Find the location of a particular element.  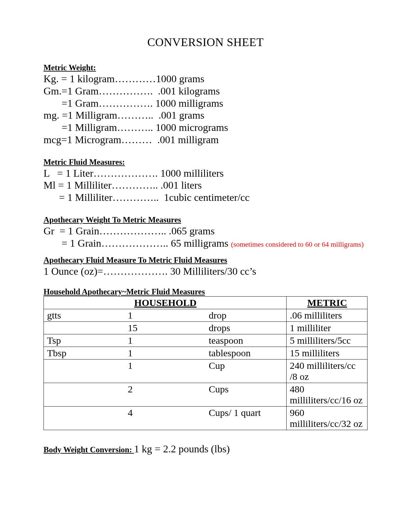

col-household: HOUSEHOLD is located at coordinates (165, 303).